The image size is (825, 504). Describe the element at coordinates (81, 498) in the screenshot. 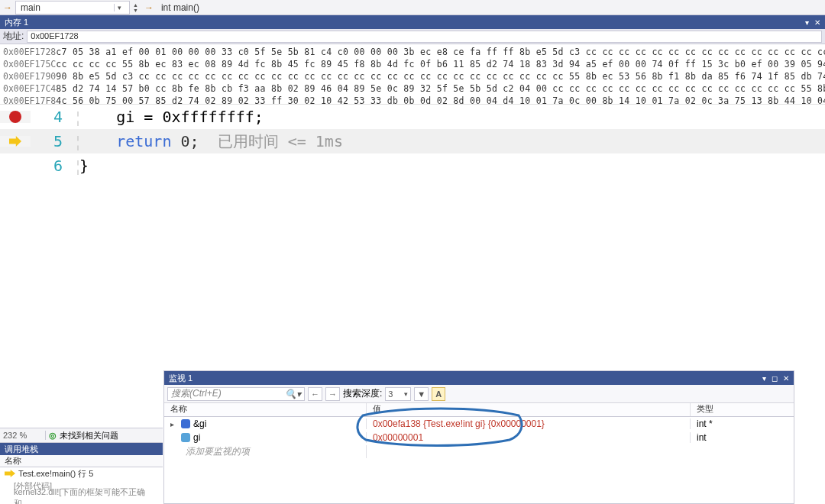

I see `callstack-row: kernel32.dll![下面的框架可能不正确和...` at that location.